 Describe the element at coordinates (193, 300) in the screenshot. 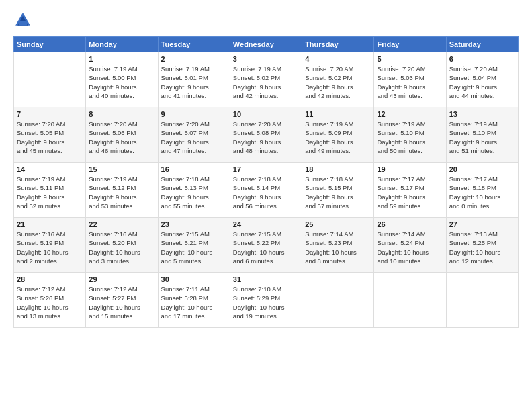

I see `calendar-cell: 30Sunrise: 7:11 AM Sunset: 5:28 PM Dayli…` at that location.